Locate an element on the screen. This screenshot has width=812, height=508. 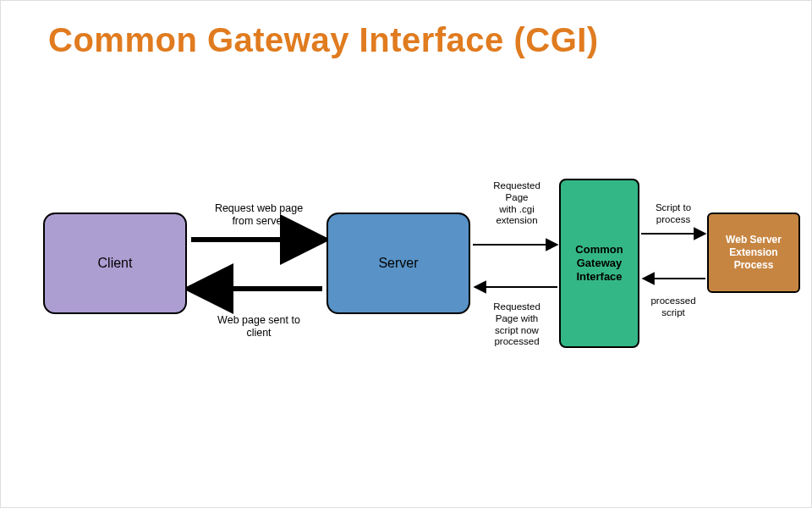
label-ext-to-cgi: processed script is located at coordinates (673, 307).